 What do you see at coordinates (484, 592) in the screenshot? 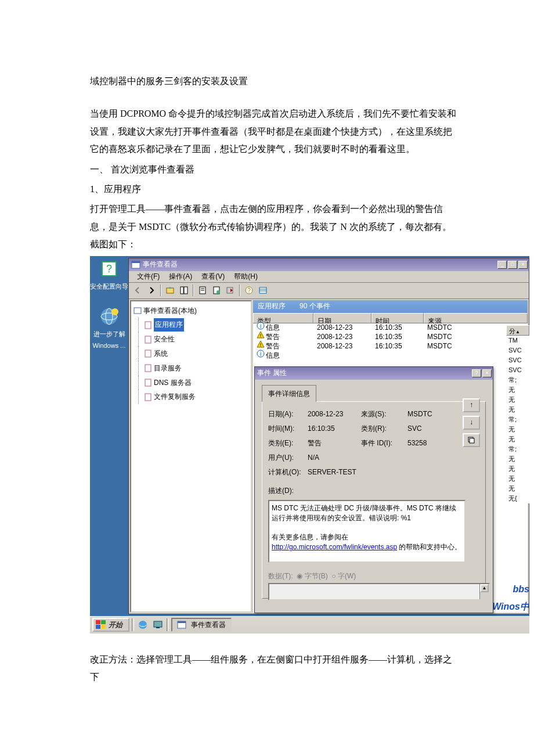
I see `scrollbar: ▲` at bounding box center [484, 592].